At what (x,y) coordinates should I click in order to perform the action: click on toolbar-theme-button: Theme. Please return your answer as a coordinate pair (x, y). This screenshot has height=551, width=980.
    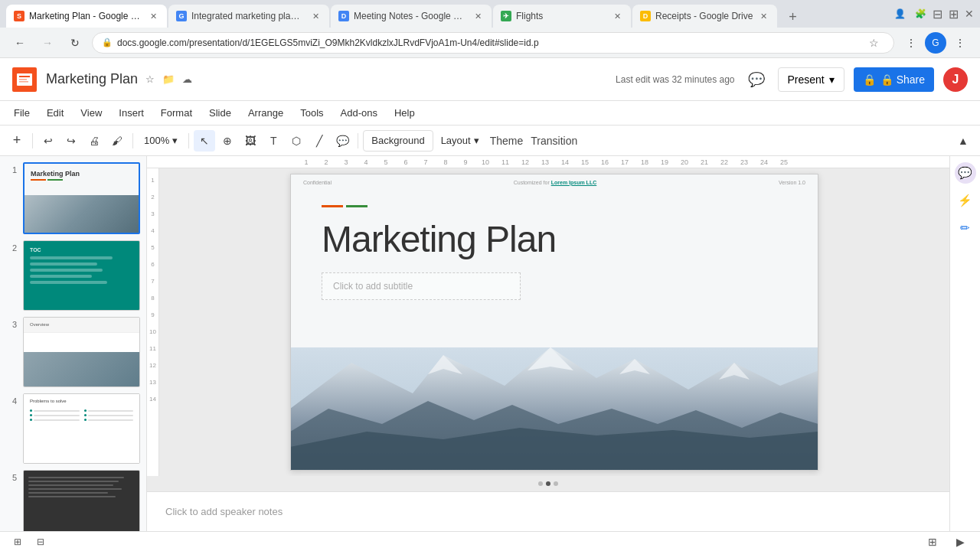
    Looking at the image, I should click on (507, 141).